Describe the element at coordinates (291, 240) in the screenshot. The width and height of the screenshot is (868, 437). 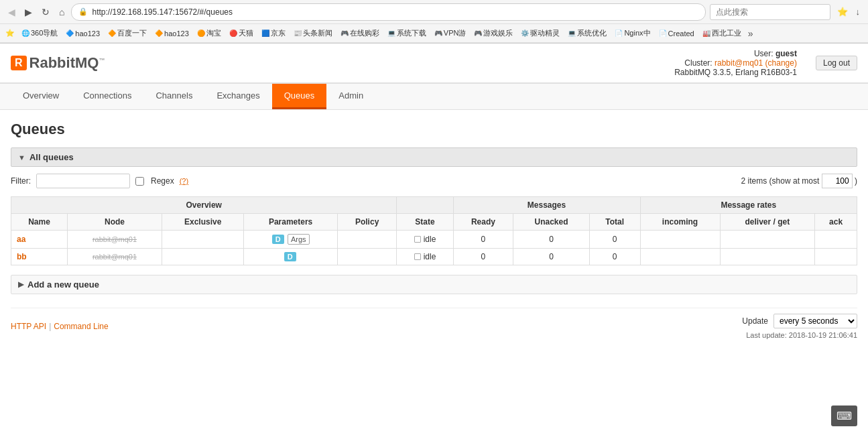
I see `row-aa-parameters: D Args` at that location.